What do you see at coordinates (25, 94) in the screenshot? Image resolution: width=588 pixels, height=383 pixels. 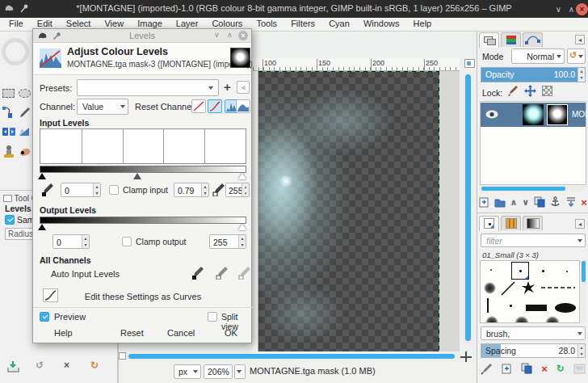 I see `ellipse-select-tool` at bounding box center [25, 94].